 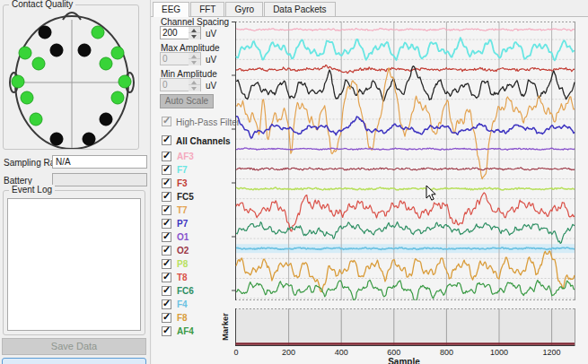 I want to click on x-tick-800: 800, so click(x=447, y=352).